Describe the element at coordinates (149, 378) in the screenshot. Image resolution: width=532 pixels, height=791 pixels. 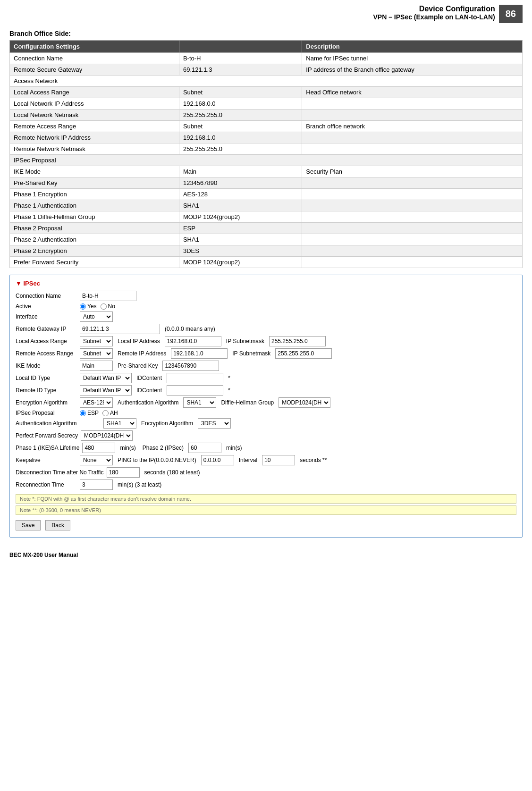
I see `local-id-content-label: IDContent` at that location.